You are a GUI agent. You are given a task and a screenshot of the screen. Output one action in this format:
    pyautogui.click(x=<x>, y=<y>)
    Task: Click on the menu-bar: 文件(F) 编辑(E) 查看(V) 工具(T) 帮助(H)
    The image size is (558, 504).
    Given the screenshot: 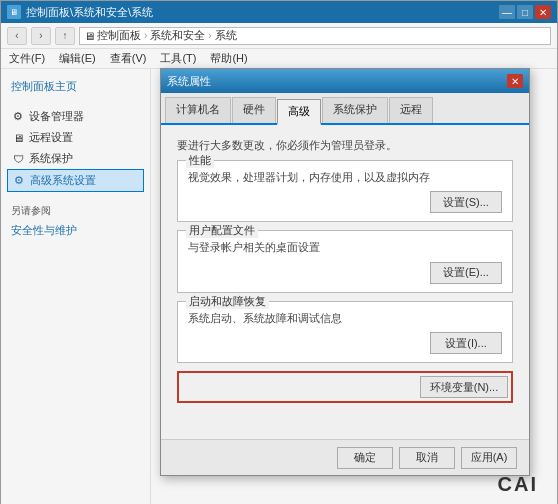 What is the action you would take?
    pyautogui.click(x=279, y=59)
    